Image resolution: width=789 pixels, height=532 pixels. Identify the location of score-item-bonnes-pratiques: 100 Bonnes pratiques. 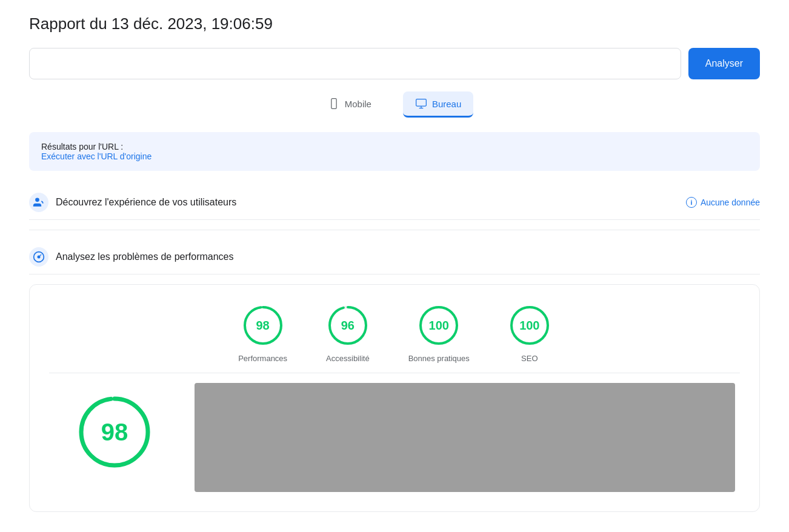
(439, 333).